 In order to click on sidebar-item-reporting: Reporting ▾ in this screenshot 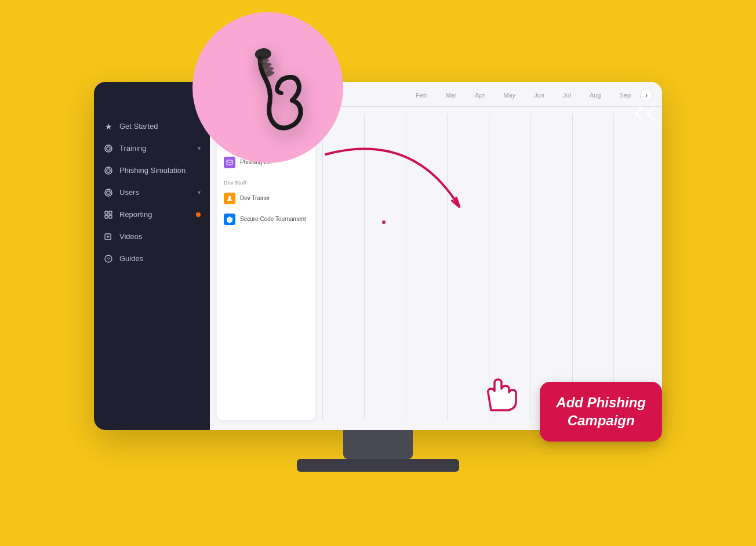, I will do `click(152, 215)`.